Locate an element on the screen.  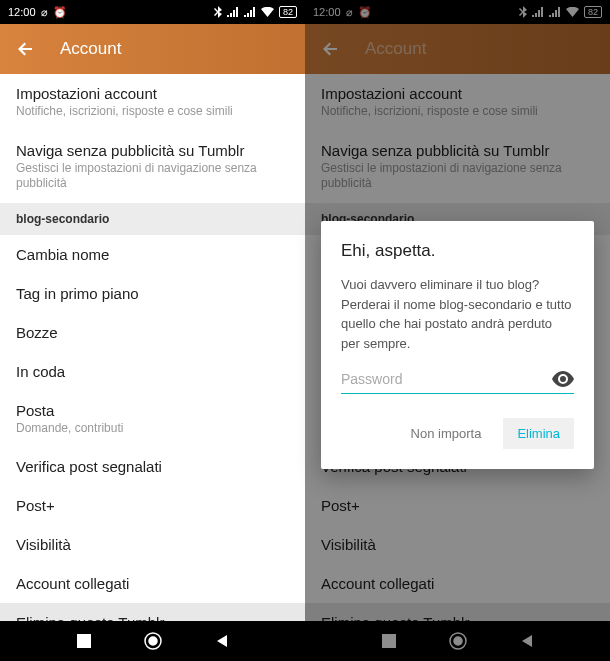
nav-back-icon is located at coordinates (222, 641).